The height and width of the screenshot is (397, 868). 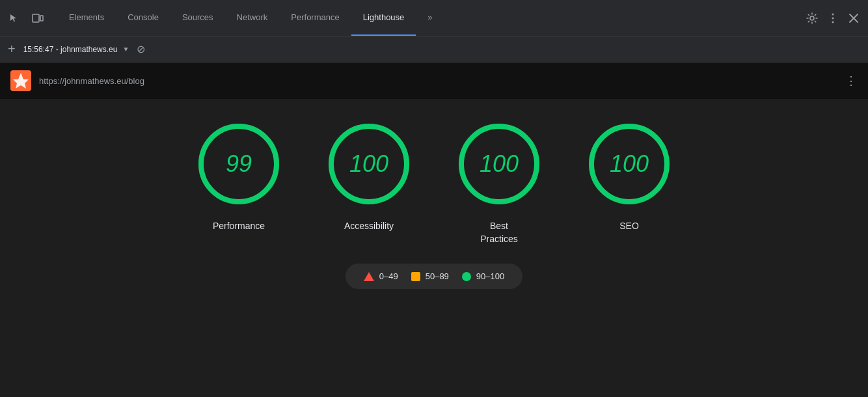 I want to click on score-label-1: Accessibility, so click(x=369, y=226).